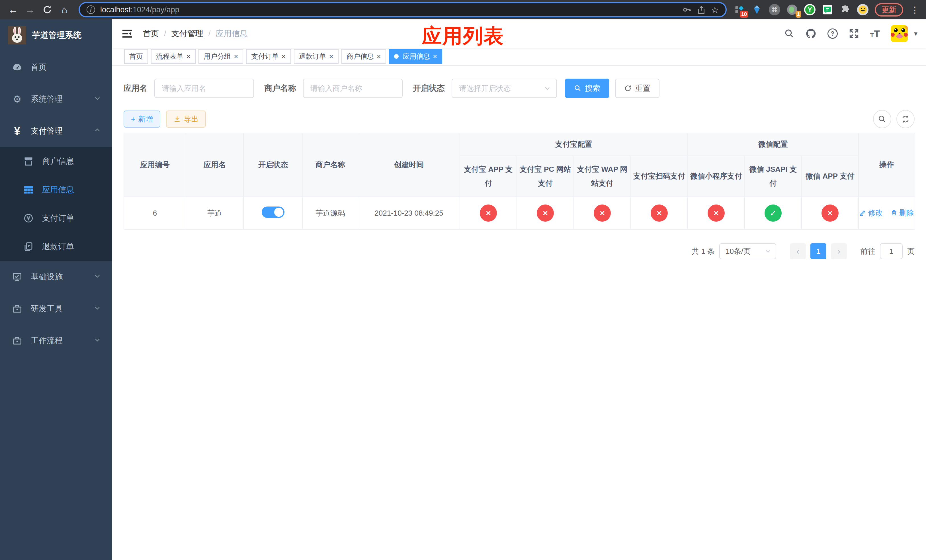 The image size is (926, 560). Describe the element at coordinates (56, 35) in the screenshot. I see `sidebar-logo: 芋道管理系统` at that location.